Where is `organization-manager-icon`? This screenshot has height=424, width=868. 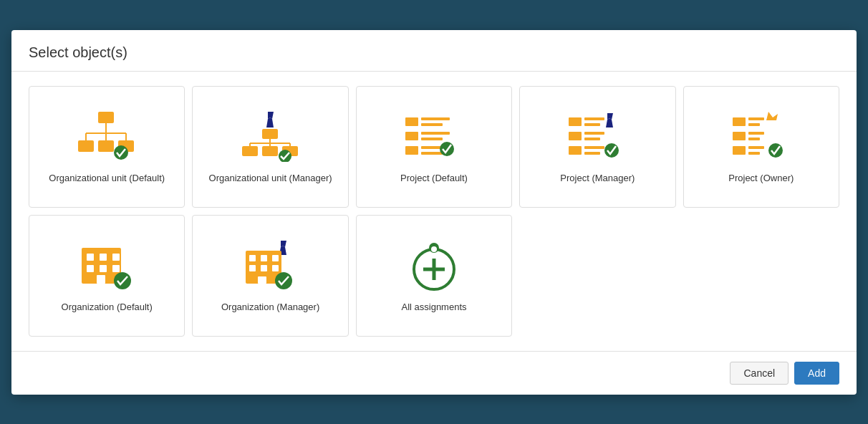 organization-manager-icon is located at coordinates (271, 266).